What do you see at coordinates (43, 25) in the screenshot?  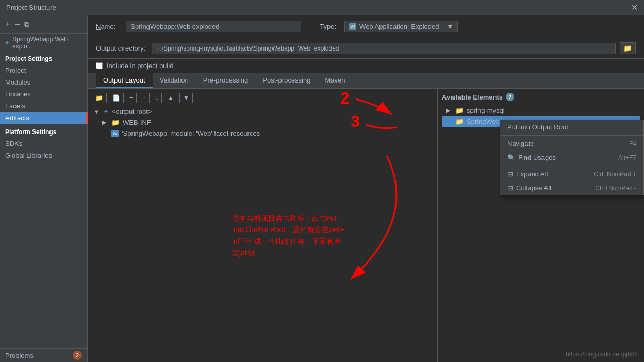 I see `sidebar-header: + − ⧉` at bounding box center [43, 25].